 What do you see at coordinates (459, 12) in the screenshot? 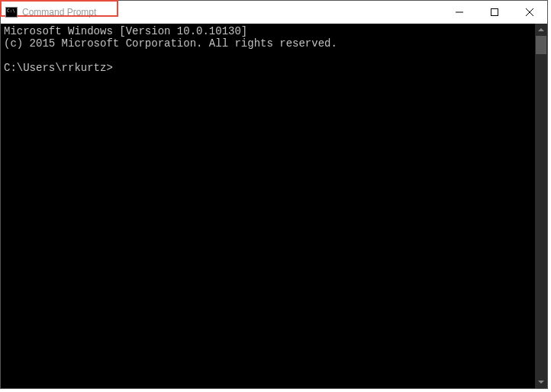
I see `minimize-button` at bounding box center [459, 12].